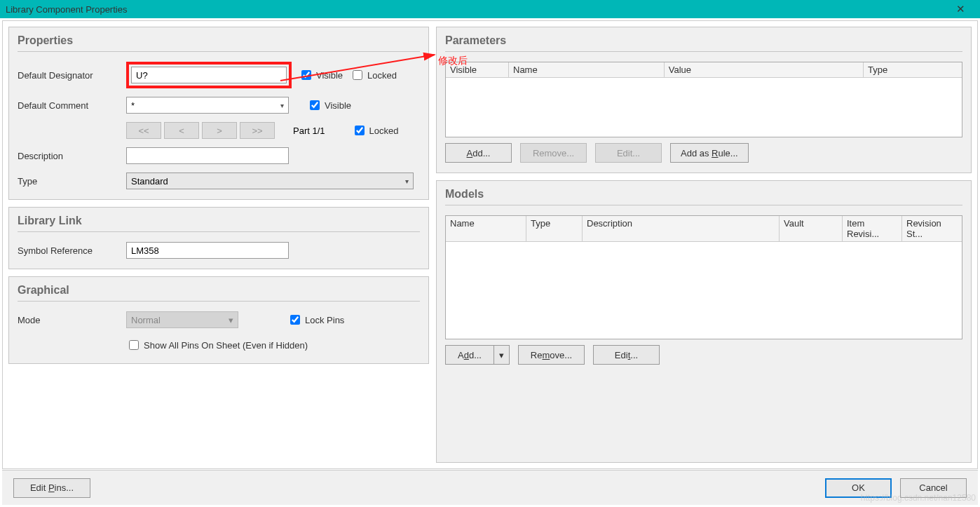  Describe the element at coordinates (476, 10) in the screenshot. I see `window-title: Library Component Properties` at that location.